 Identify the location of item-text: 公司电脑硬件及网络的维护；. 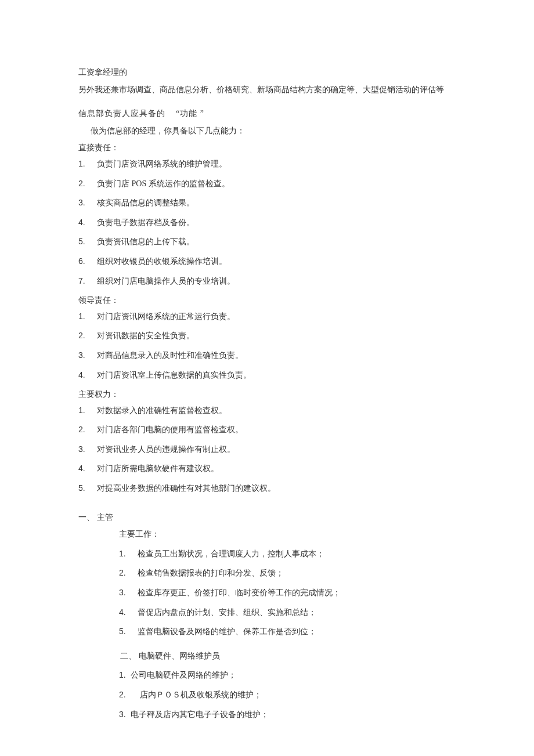
(183, 675).